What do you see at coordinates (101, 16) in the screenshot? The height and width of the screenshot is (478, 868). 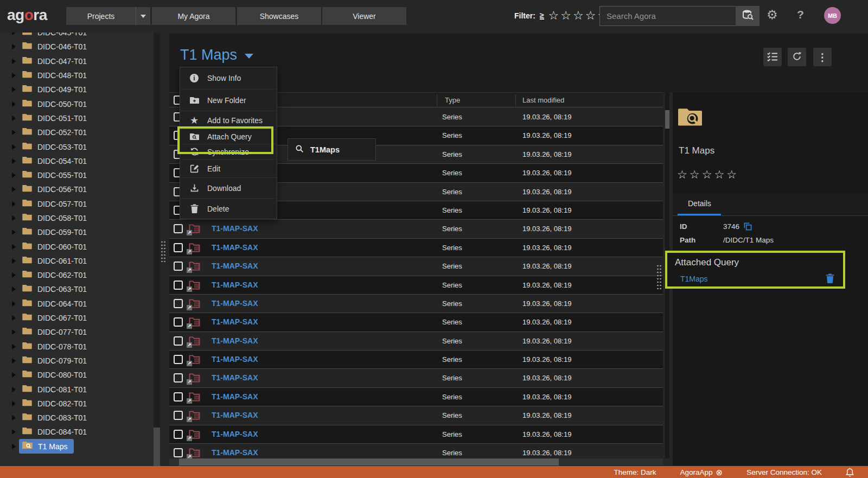 I see `tab-projects: Projects` at bounding box center [101, 16].